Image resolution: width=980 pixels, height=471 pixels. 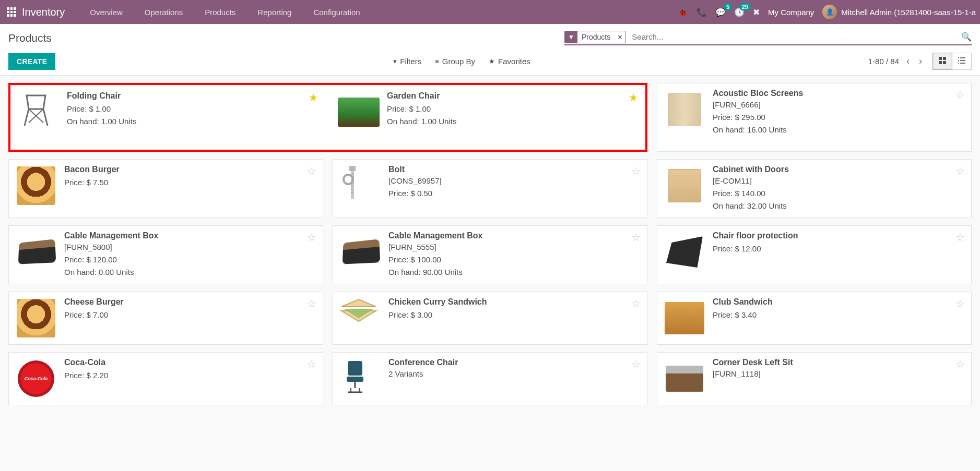 What do you see at coordinates (791, 13) in the screenshot?
I see `company-selector: My Company` at bounding box center [791, 13].